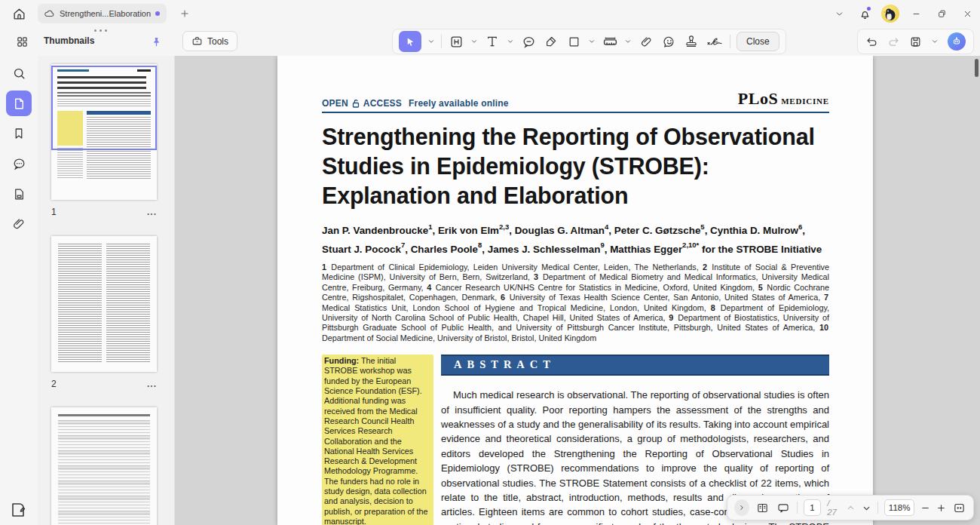 The height and width of the screenshot is (525, 980). Describe the element at coordinates (646, 41) in the screenshot. I see `attach-tool-button` at that location.